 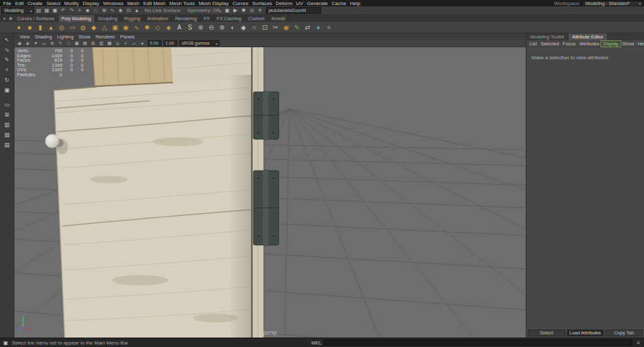 What do you see at coordinates (77, 43) in the screenshot?
I see `resolution-gate-icon: ▣` at bounding box center [77, 43].